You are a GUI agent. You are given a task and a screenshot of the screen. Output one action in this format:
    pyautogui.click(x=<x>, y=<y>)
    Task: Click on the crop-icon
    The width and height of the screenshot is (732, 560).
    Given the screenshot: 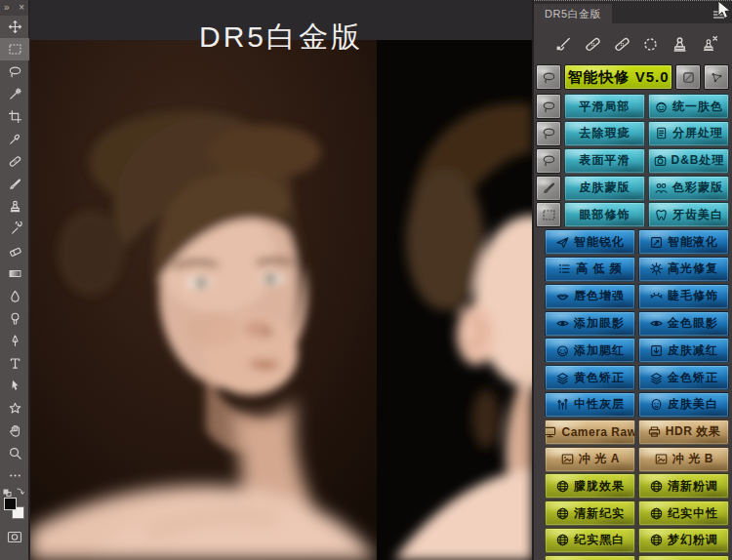 What is the action you would take?
    pyautogui.click(x=16, y=117)
    